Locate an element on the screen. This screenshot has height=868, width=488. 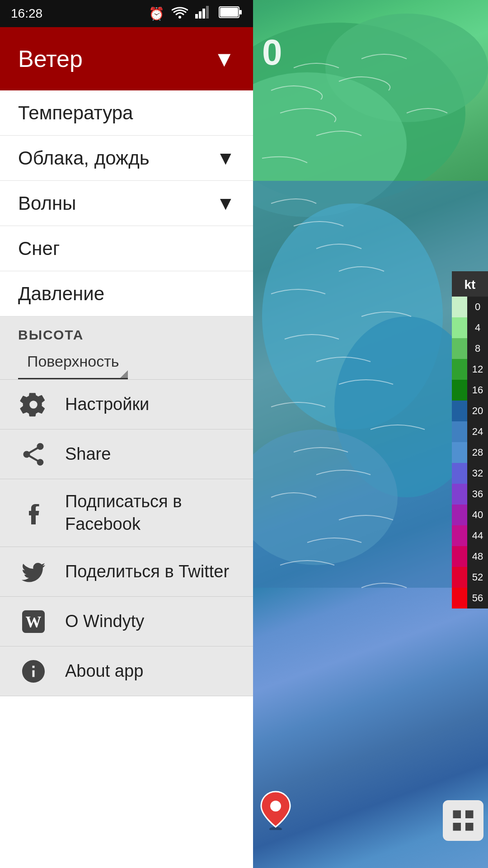
scale-label-24: 24 is located at coordinates (478, 432).